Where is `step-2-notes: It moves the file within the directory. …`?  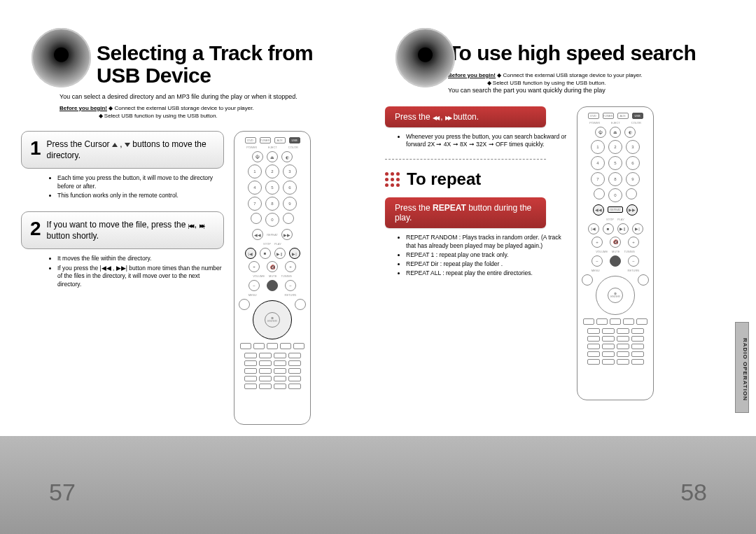
step-2-notes: It moves the file within the directory. … is located at coordinates (137, 272).